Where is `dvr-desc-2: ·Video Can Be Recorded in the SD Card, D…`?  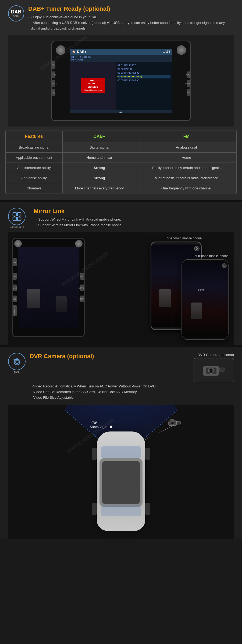
dvr-desc-2: ·Video Can Be Recorded in the SD Card, D… is located at coordinates (132, 392).